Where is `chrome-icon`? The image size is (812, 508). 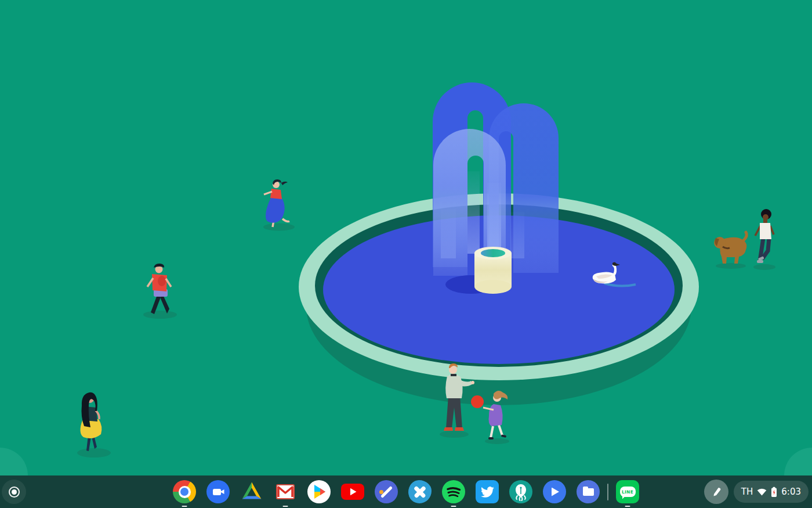 chrome-icon is located at coordinates (184, 492).